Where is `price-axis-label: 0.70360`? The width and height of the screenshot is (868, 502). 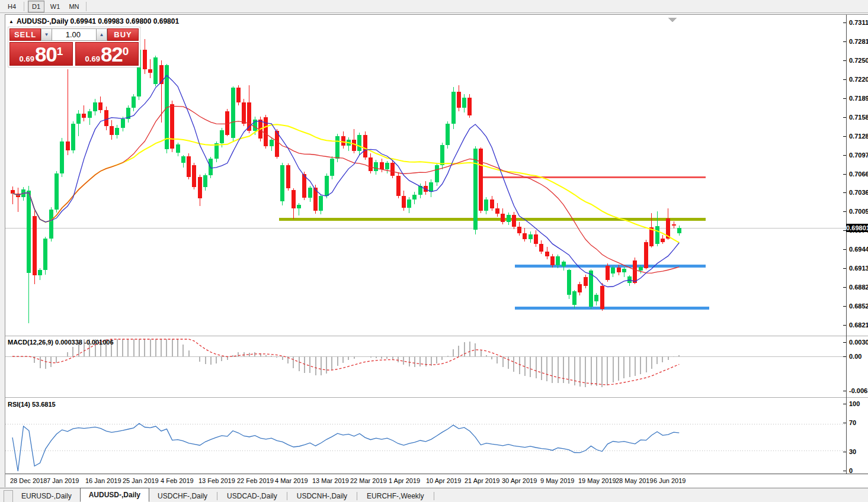 price-axis-label: 0.70360 is located at coordinates (859, 192).